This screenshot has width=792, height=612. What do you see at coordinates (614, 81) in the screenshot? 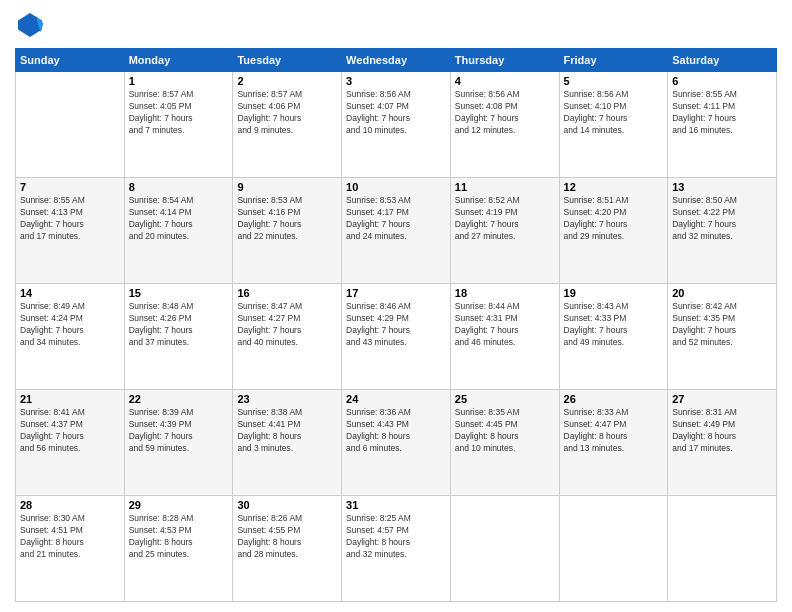
I see `day-number: 5` at bounding box center [614, 81].